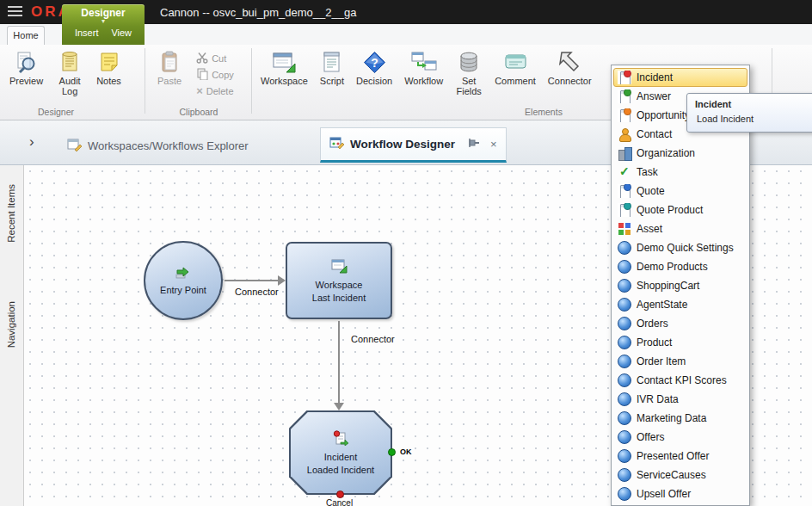 This screenshot has height=506, width=812. Describe the element at coordinates (11, 213) in the screenshot. I see `recent-items-panel-tab: Recent Items` at that location.